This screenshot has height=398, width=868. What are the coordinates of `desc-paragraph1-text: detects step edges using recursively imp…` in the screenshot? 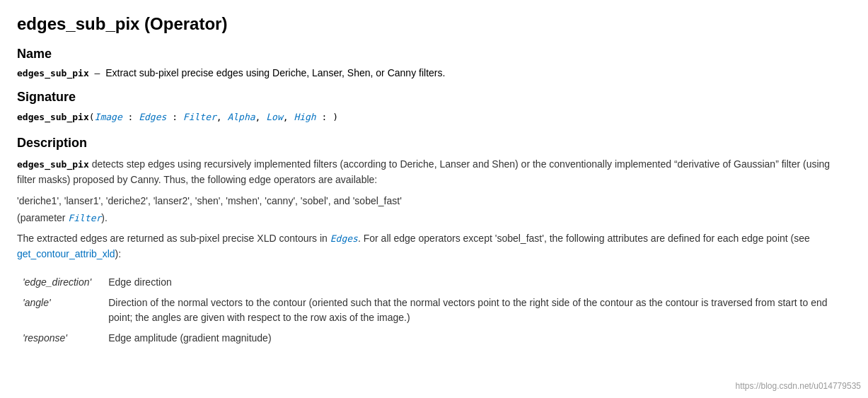 It's located at (423, 172).